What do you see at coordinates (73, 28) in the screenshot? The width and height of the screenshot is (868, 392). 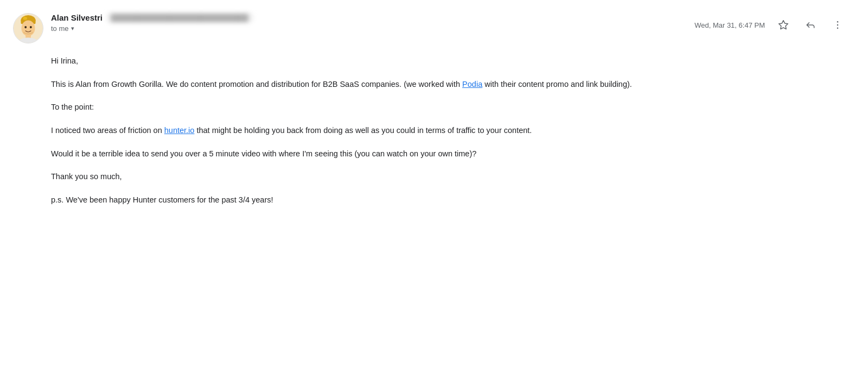 I see `chevron-down-icon: ▾` at bounding box center [73, 28].